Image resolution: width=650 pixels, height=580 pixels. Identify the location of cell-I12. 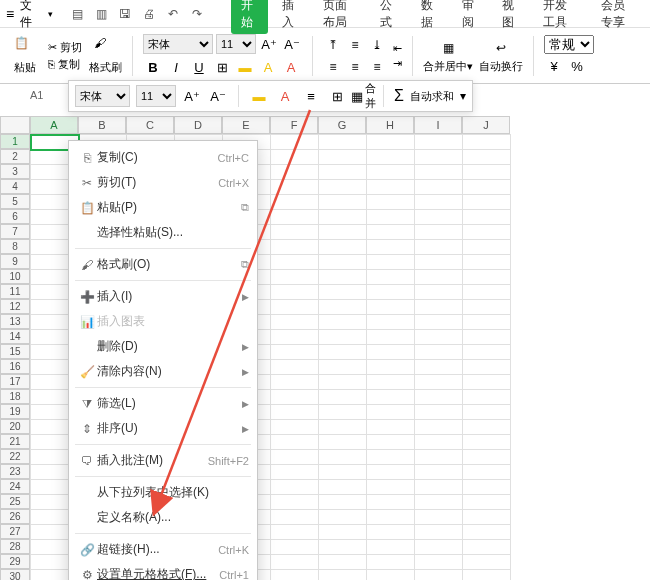
(439, 308).